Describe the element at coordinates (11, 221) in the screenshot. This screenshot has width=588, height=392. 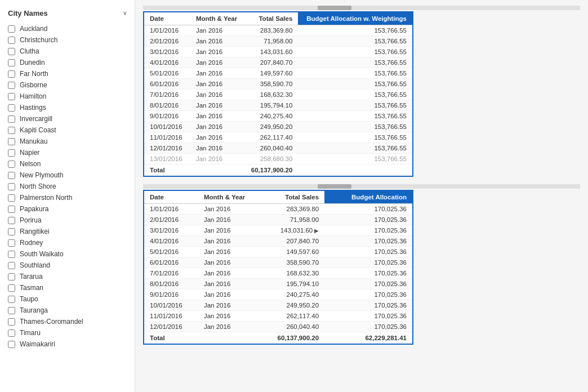
I see `city-checkbox-porirua` at that location.